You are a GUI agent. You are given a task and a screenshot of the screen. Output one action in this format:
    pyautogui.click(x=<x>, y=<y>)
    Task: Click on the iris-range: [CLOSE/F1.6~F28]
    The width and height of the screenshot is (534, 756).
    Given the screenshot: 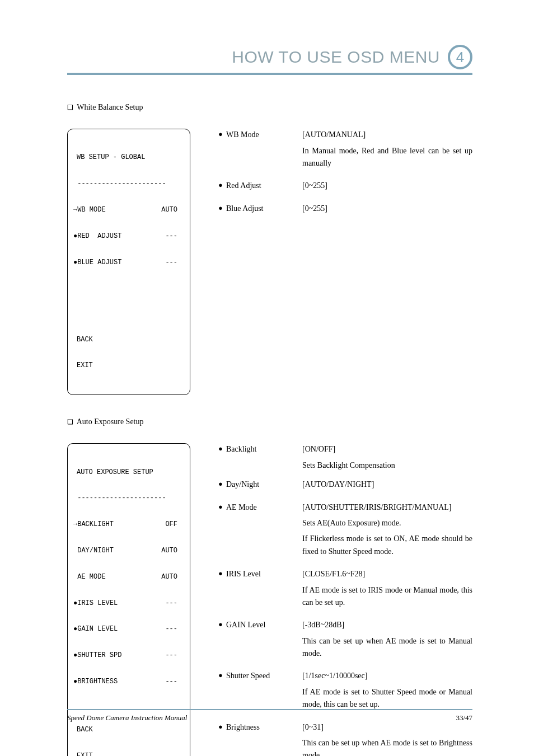 What is the action you would take?
    pyautogui.click(x=387, y=574)
    